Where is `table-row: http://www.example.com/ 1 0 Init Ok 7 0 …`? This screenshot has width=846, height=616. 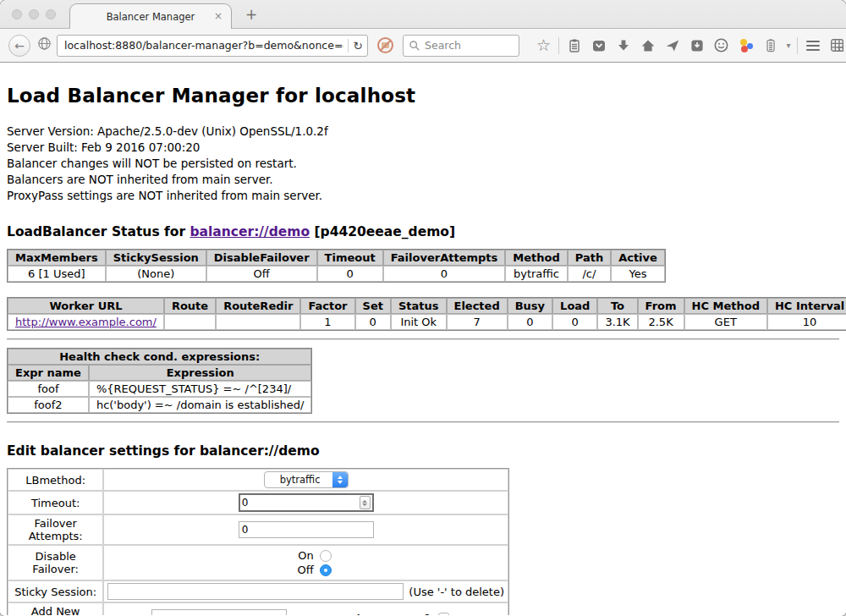 table-row: http://www.example.com/ 1 0 Init Ok 7 0 … is located at coordinates (426, 322).